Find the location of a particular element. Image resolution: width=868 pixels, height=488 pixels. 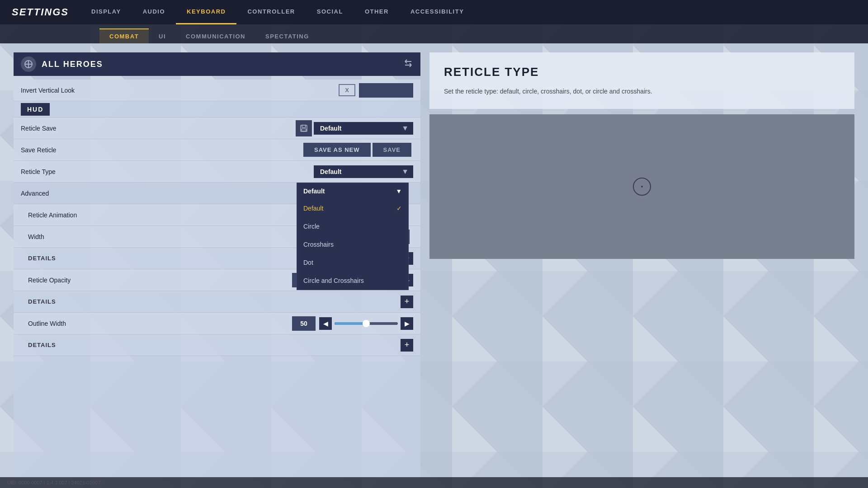

details-plus-button-3: + is located at coordinates (407, 345).